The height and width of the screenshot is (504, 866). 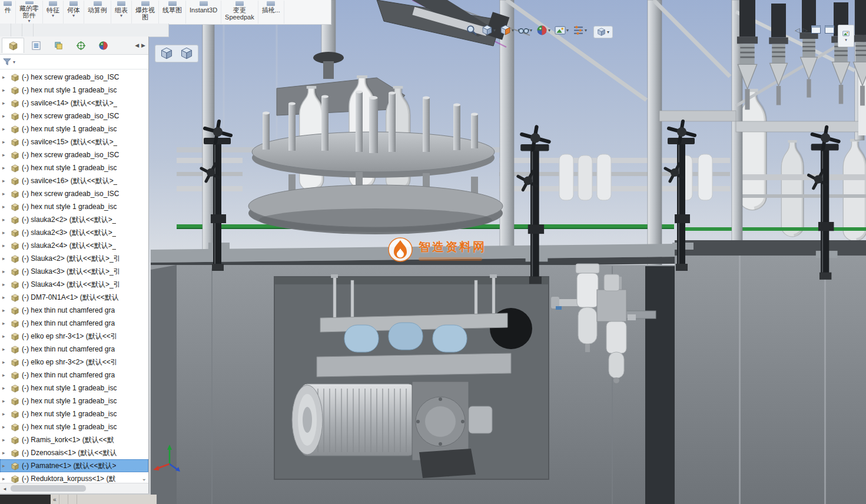 What do you see at coordinates (525, 31) in the screenshot?
I see `hide-show-items-glasses-icon: ▾` at bounding box center [525, 31].